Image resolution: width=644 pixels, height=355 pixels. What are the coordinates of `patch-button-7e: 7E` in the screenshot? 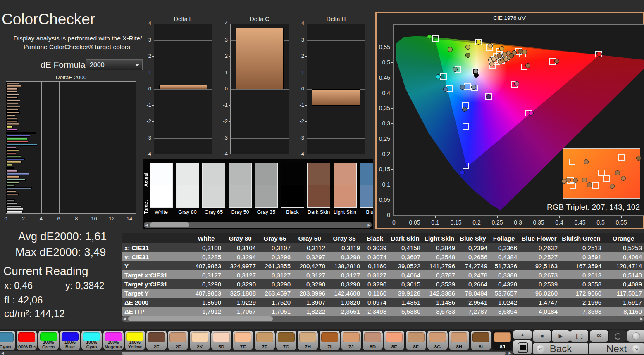 It's located at (243, 340).